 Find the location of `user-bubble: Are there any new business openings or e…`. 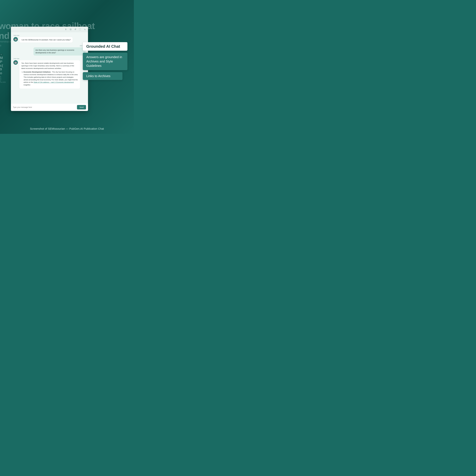

user-bubble: Are there any new business openings or e… is located at coordinates (60, 51).